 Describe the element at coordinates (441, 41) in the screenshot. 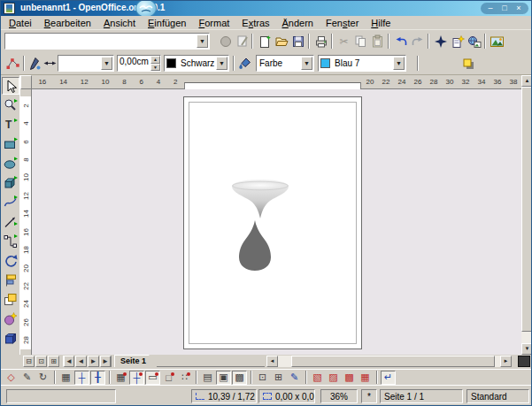

I see `navigator-icon` at that location.